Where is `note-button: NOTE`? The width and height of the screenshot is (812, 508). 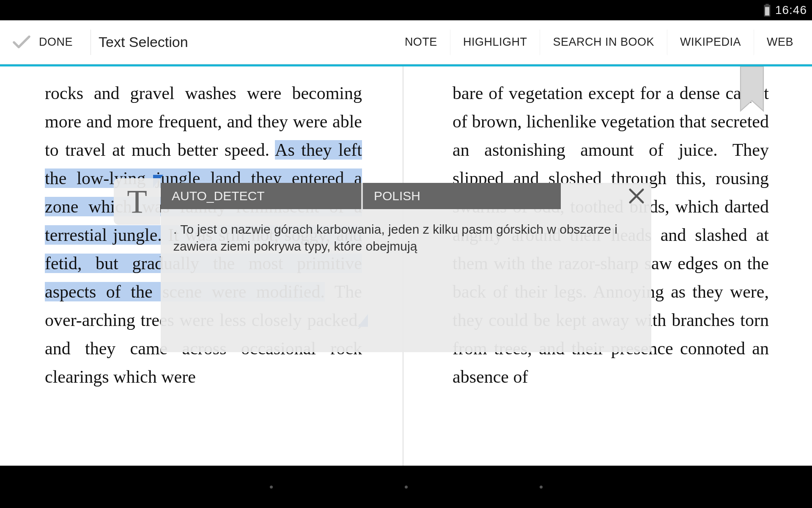 note-button: NOTE is located at coordinates (421, 42).